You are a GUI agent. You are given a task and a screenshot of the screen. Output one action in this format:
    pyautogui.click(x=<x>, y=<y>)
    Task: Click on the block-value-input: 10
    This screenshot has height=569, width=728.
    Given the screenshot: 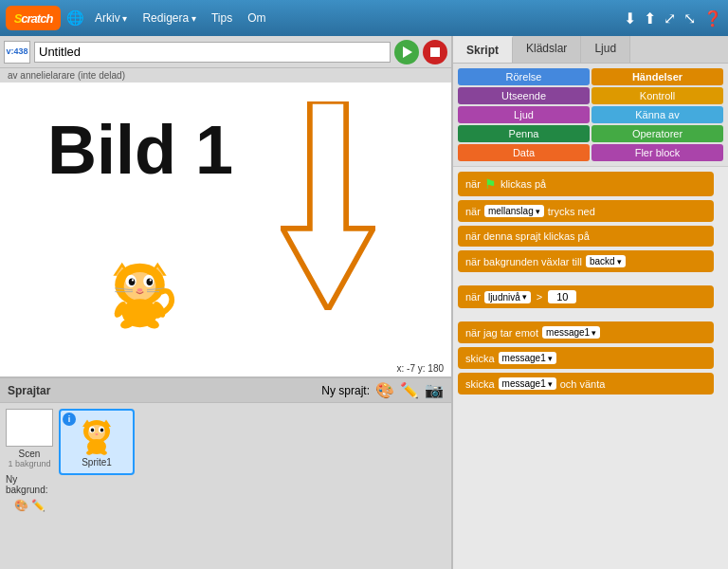 What is the action you would take?
    pyautogui.click(x=562, y=297)
    